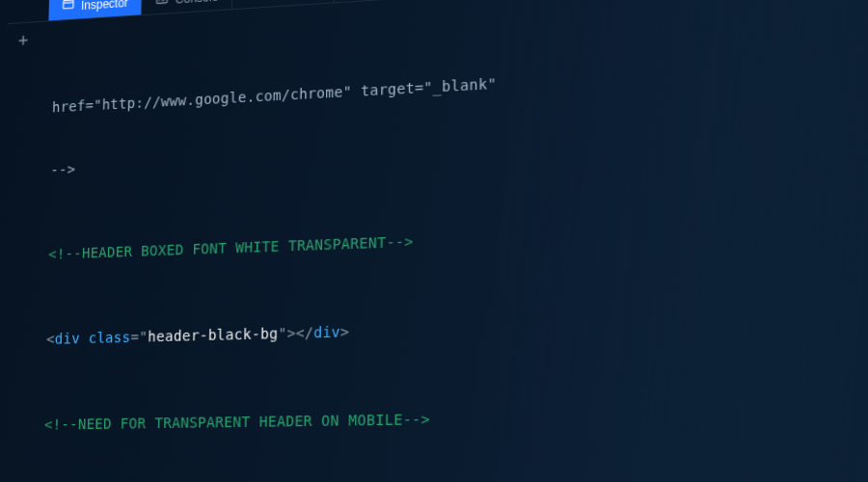 The width and height of the screenshot is (868, 482). Describe the element at coordinates (197, 3) in the screenshot. I see `tab-console-label: Console` at that location.